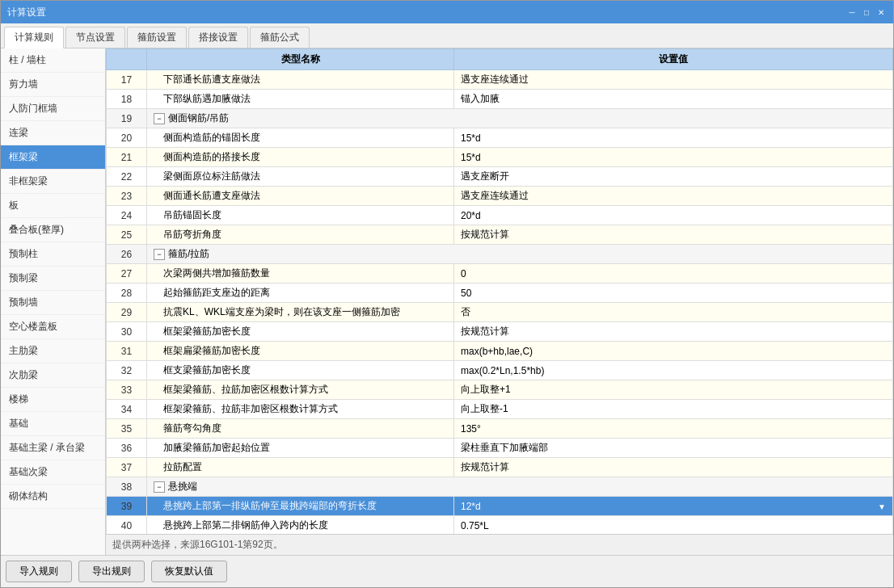  What do you see at coordinates (500, 158) in the screenshot?
I see `table-row: 21侧面构造筋的搭接长度15*d` at bounding box center [500, 158].